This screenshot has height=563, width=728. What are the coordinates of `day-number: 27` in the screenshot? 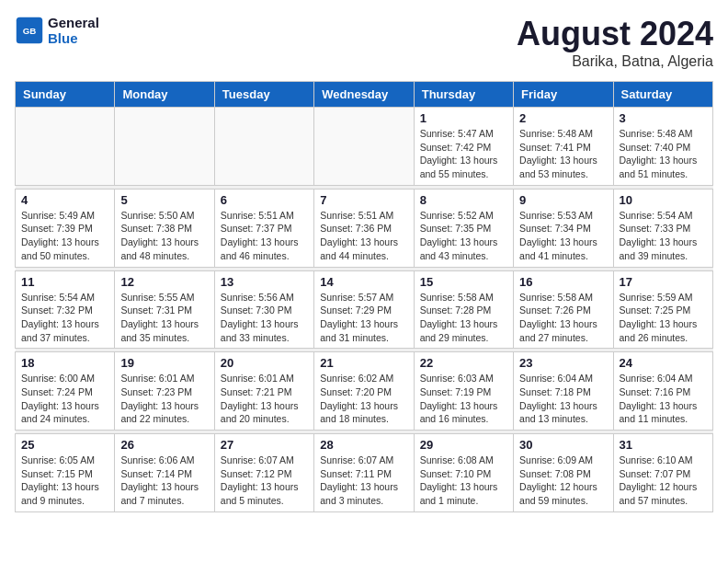 It's located at (265, 445).